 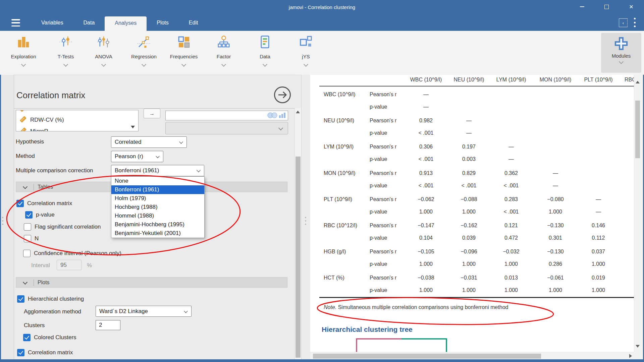 I want to click on assign-variable-button: →, so click(x=152, y=113).